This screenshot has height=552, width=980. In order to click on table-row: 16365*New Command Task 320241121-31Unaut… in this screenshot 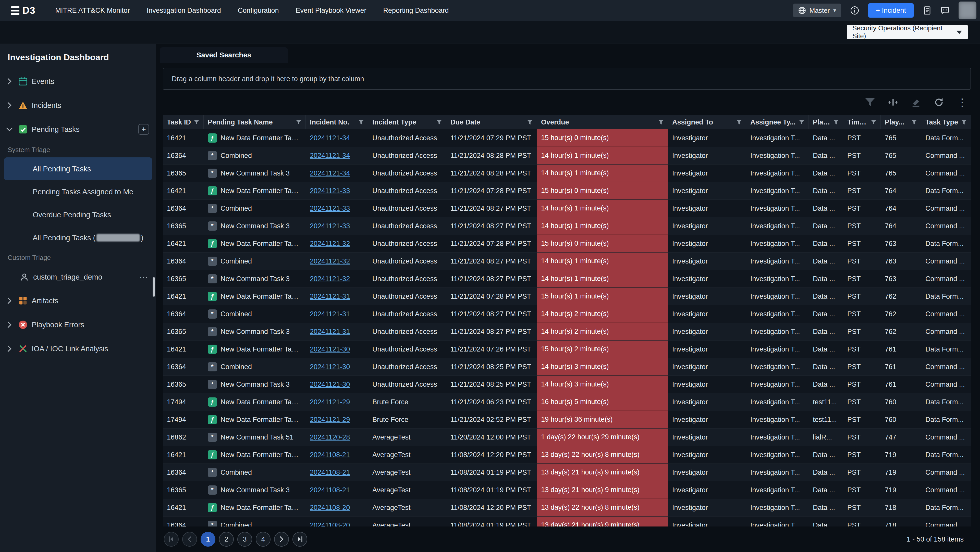, I will do `click(567, 332)`.